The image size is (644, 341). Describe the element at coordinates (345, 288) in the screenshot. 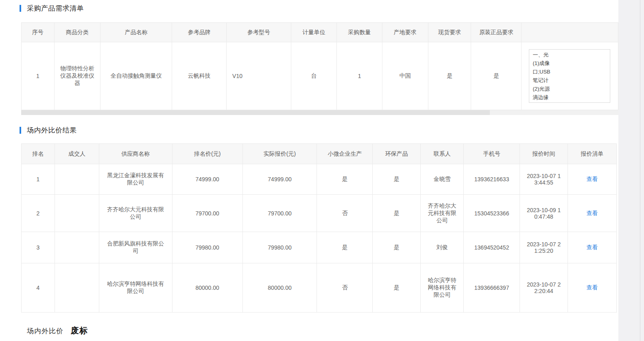

I see `table-cell: 否` at that location.